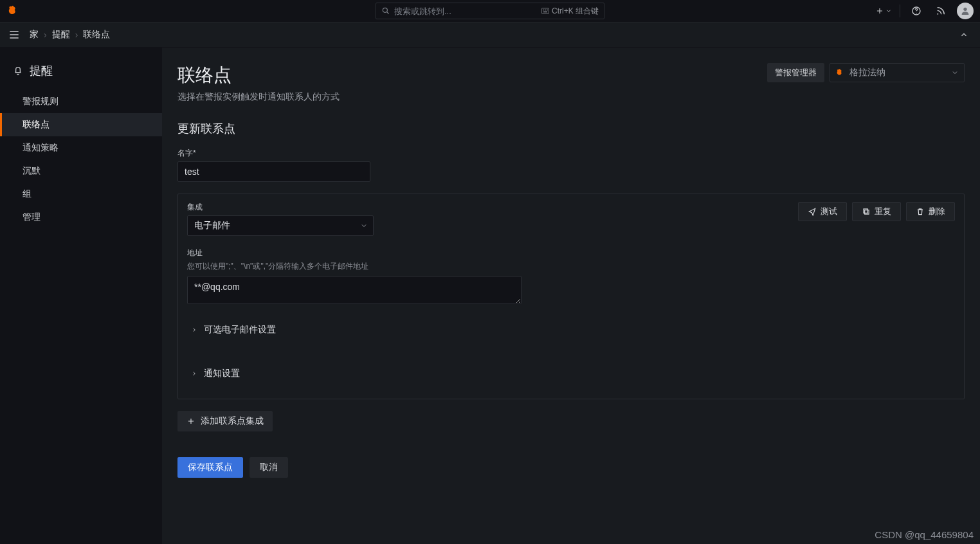 The width and height of the screenshot is (980, 544). Describe the element at coordinates (920, 212) in the screenshot. I see `trash-icon` at that location.